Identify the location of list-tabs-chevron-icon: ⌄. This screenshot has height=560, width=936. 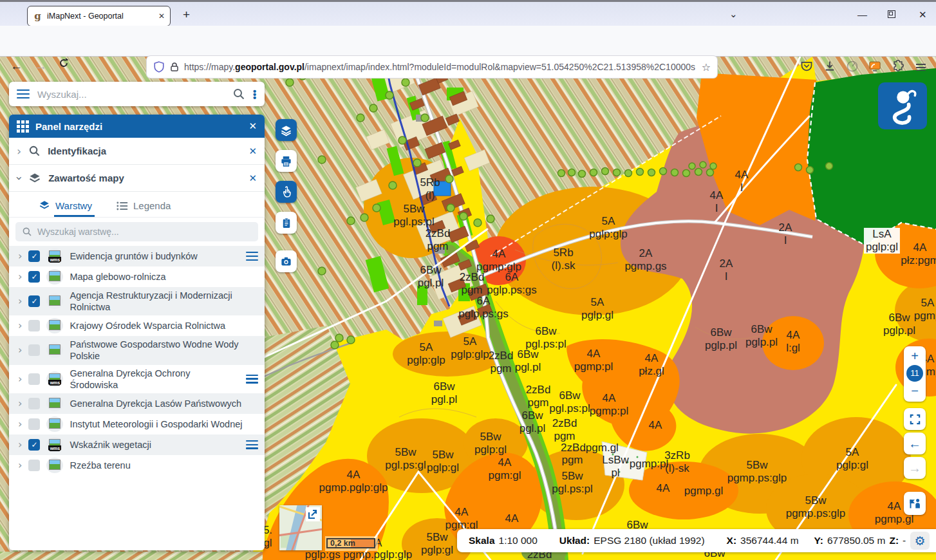
(734, 14).